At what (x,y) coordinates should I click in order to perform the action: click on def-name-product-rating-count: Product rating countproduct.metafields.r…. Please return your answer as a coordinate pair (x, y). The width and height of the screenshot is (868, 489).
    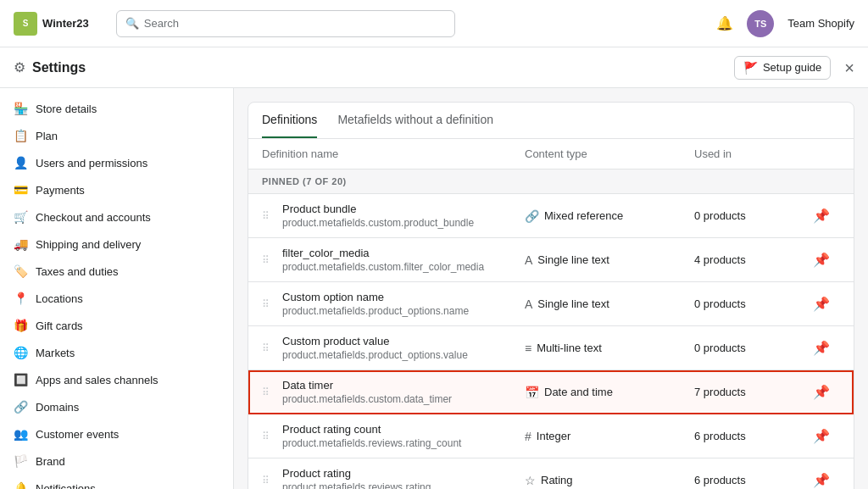
    Looking at the image, I should click on (403, 436).